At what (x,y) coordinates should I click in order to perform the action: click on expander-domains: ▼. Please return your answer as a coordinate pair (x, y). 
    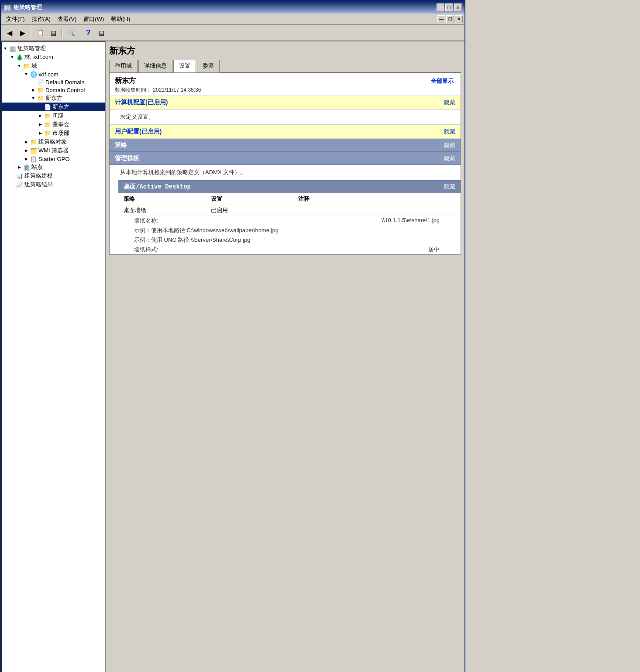
    Looking at the image, I should click on (19, 66).